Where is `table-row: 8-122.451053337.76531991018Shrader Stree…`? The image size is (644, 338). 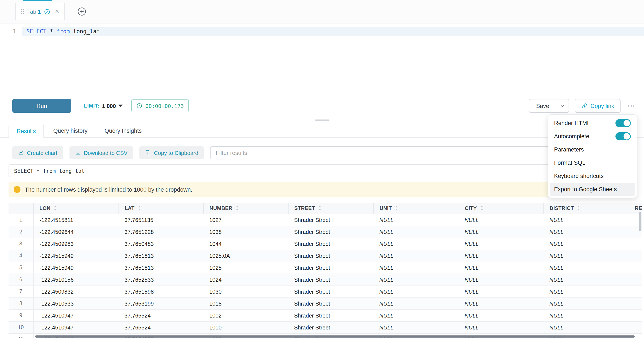 table-row: 8-122.451053337.76531991018Shrader Stree… is located at coordinates (325, 303).